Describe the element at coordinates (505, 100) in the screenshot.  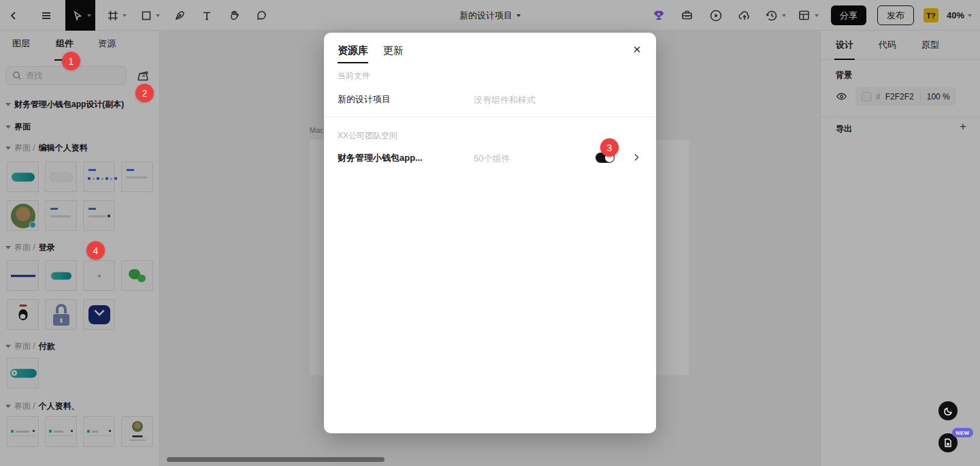
I see `library-meta: 没有组件和样式` at that location.